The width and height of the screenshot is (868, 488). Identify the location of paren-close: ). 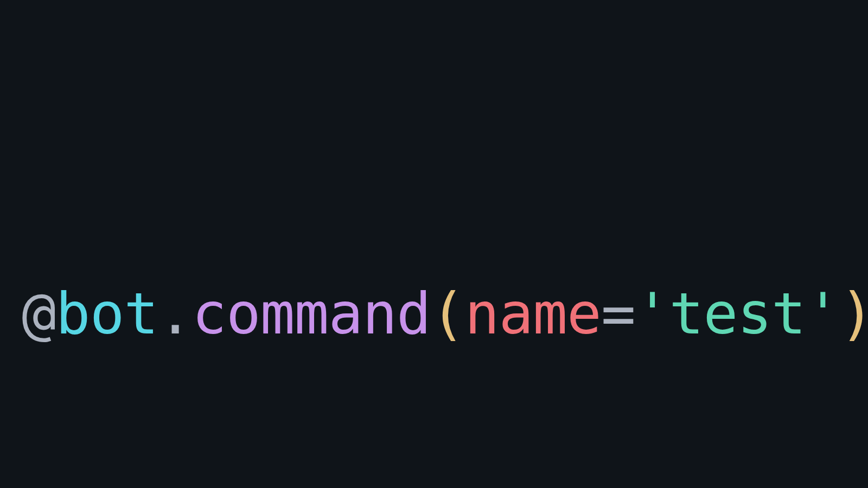
(854, 313).